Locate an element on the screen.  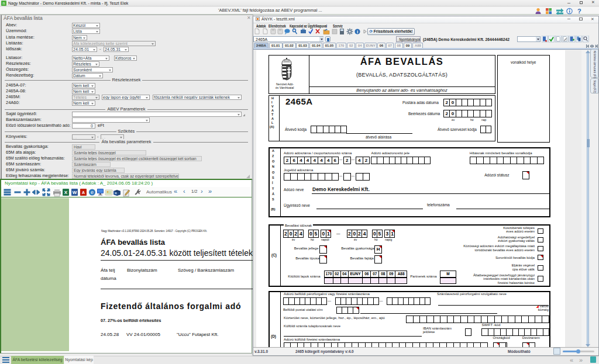
svg-text: X is located at coordinates (66, 193).